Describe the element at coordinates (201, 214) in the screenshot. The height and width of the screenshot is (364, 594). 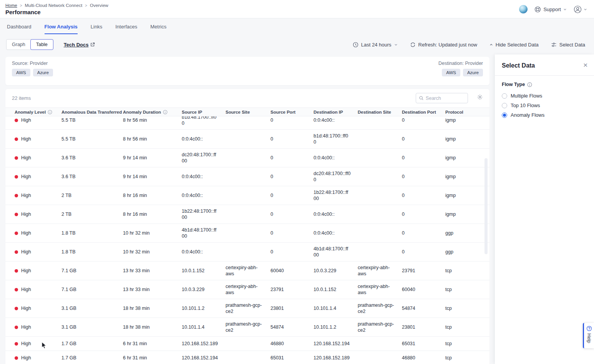
I see `cell-source-ip: 1b22:48:1700::ff00` at that location.